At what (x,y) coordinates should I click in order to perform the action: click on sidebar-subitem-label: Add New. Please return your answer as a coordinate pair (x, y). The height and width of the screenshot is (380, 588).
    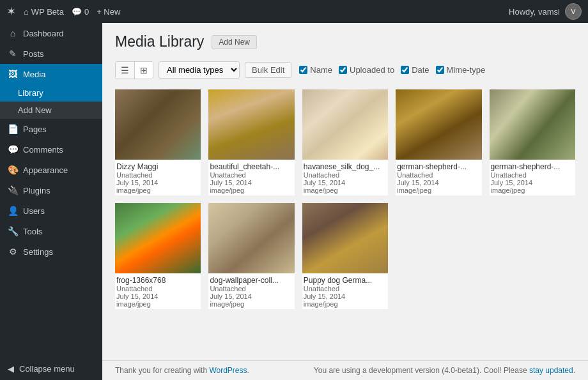
    Looking at the image, I should click on (35, 110).